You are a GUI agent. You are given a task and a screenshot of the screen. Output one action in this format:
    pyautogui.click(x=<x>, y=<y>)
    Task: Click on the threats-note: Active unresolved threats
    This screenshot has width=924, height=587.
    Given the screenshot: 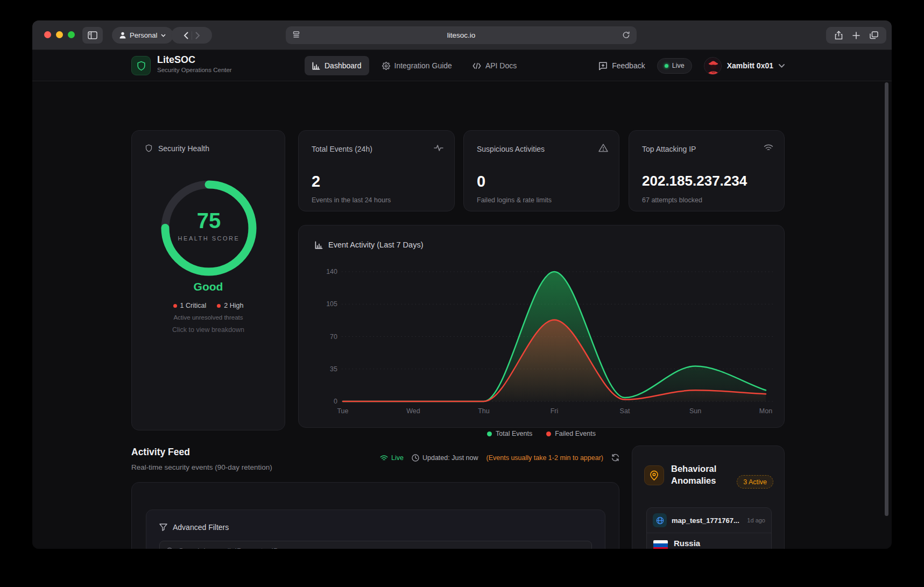 What is the action you would take?
    pyautogui.click(x=208, y=317)
    